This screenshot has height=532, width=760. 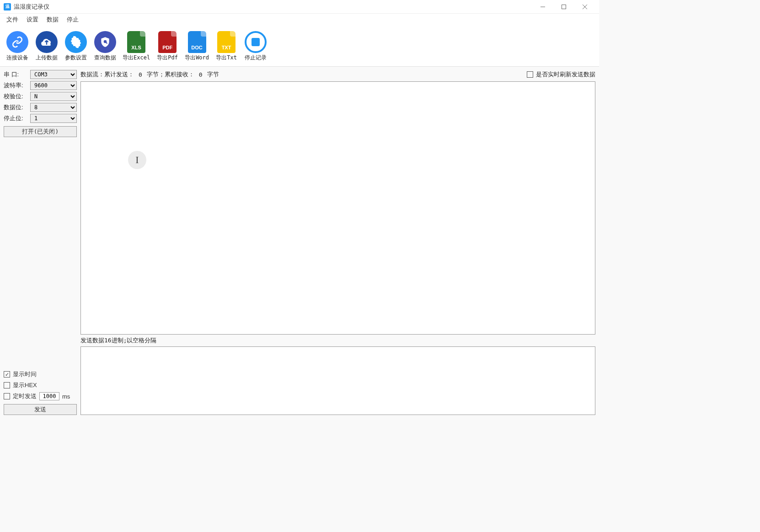 What do you see at coordinates (54, 85) in the screenshot?
I see `baud-select: 9600` at bounding box center [54, 85].